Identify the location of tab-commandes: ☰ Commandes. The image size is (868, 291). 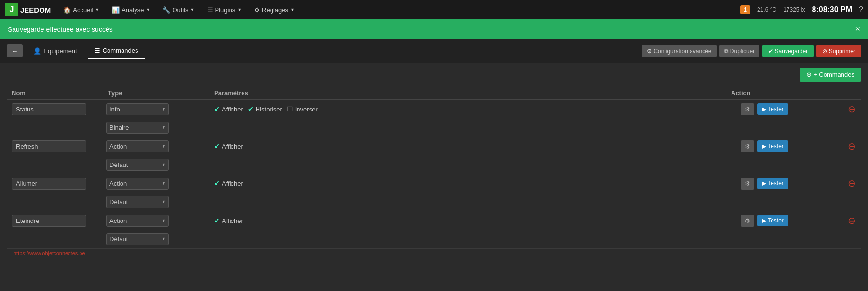
(117, 51).